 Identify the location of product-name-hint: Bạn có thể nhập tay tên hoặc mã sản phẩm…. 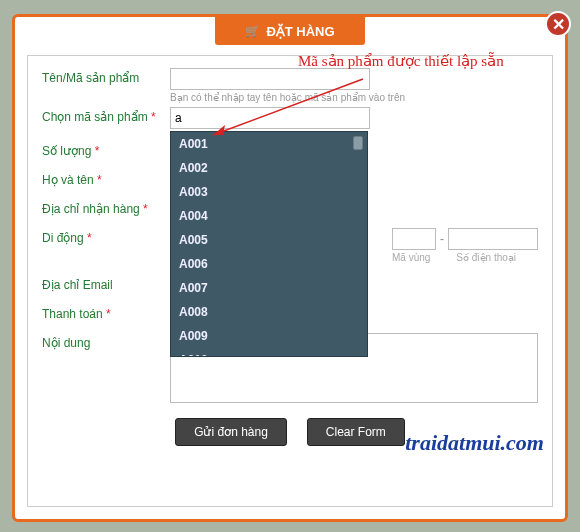
(354, 98).